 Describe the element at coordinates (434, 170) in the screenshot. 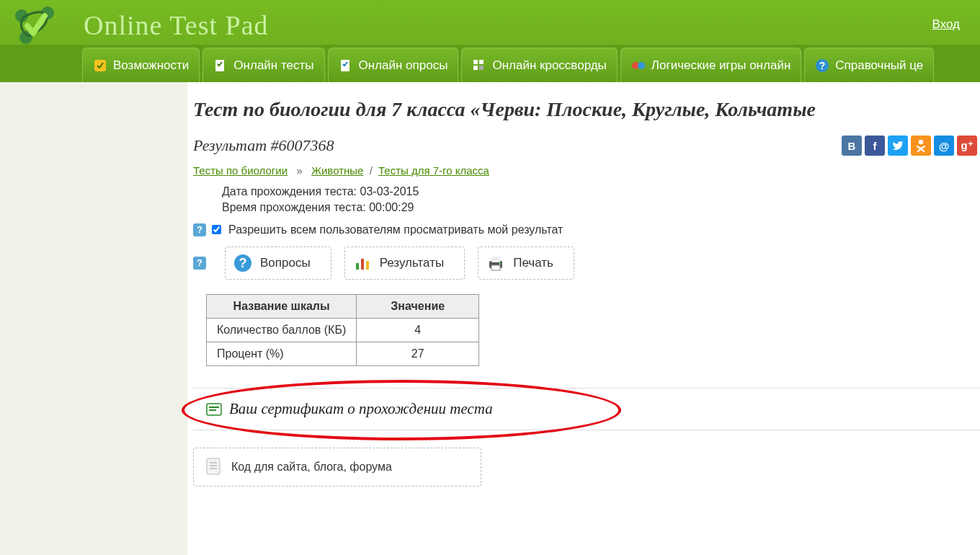

I see `breadcrumb-link: Тесты для 7-го класса` at that location.